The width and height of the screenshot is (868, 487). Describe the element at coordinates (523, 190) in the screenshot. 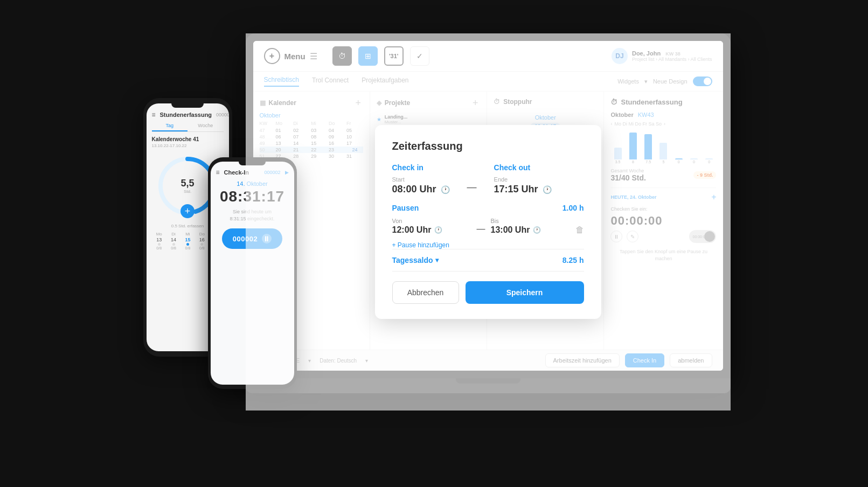

I see `ende-time: 17:15 Uhr 🕐` at that location.